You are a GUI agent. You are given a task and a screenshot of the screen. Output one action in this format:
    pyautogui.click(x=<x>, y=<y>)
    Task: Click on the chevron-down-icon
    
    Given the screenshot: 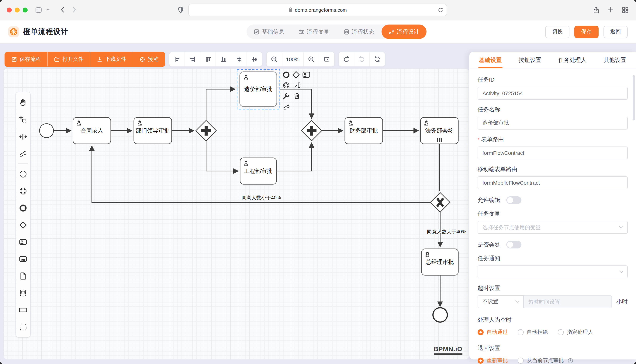 What is the action you would take?
    pyautogui.click(x=48, y=10)
    